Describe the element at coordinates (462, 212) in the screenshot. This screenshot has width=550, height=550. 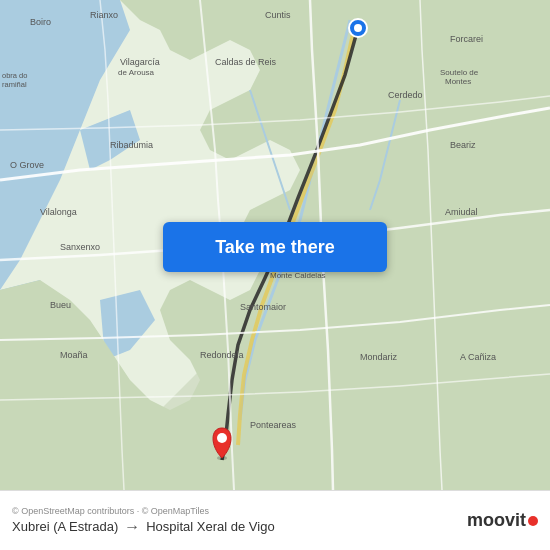
I see `svg-text: Amiudal` at that location.